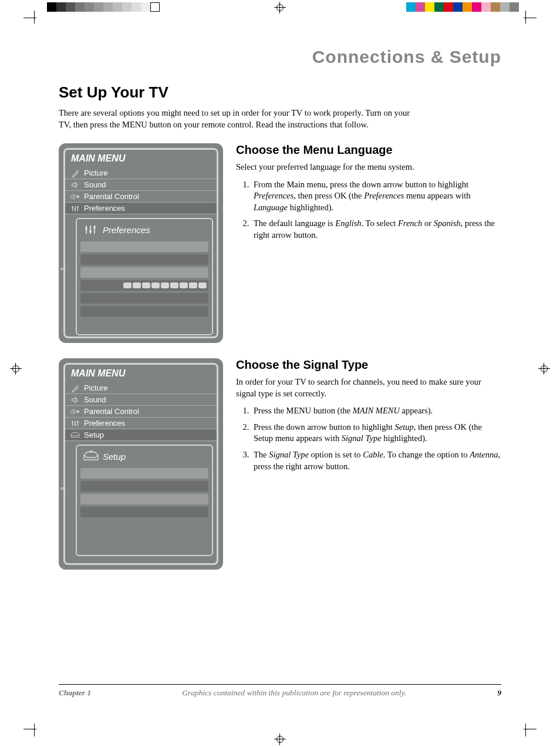  I want to click on menu-item-label: Setup, so click(94, 435).